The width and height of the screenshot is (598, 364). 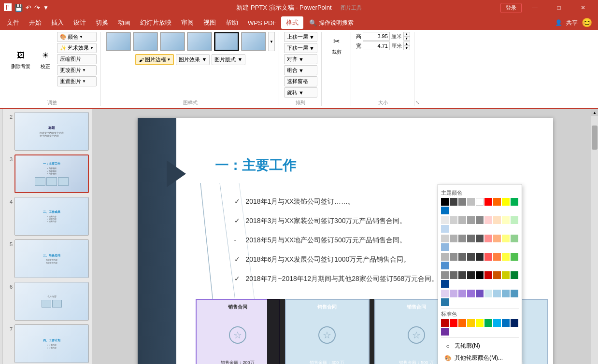 I want to click on pic-border-button: 🖌 图片边框 ▼, so click(x=155, y=60).